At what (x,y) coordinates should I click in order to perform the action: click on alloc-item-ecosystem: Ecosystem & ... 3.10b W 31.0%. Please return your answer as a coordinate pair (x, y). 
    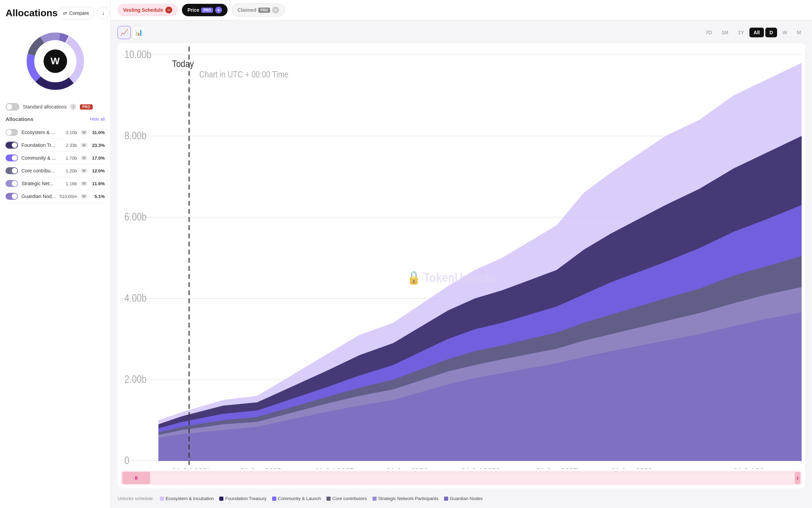
    Looking at the image, I should click on (55, 133).